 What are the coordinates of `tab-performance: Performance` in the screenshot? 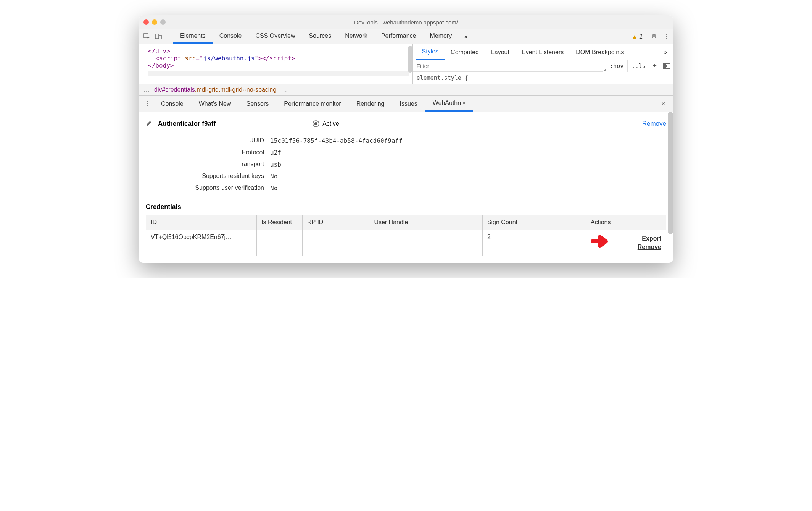 It's located at (399, 37).